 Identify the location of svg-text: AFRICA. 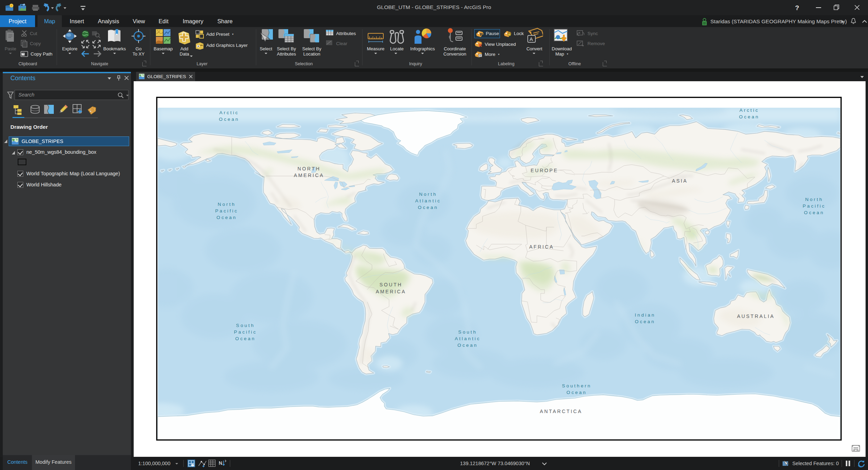
(542, 247).